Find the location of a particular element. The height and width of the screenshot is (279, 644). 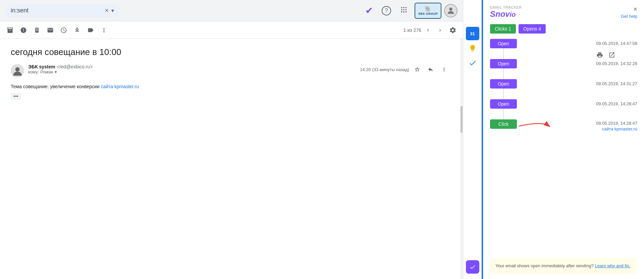

tracker-close-button: × is located at coordinates (635, 9).